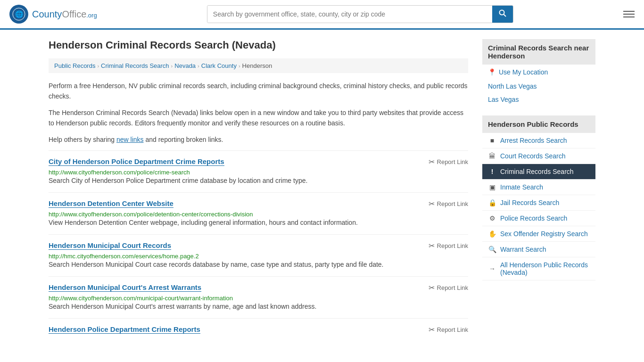 The height and width of the screenshot is (362, 644). What do you see at coordinates (545, 269) in the screenshot?
I see `all-records-label: All Henderson Public Records (Nevada)` at bounding box center [545, 269].